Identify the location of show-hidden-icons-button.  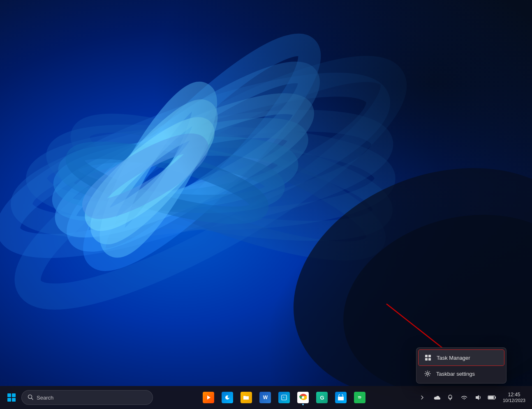
(422, 398).